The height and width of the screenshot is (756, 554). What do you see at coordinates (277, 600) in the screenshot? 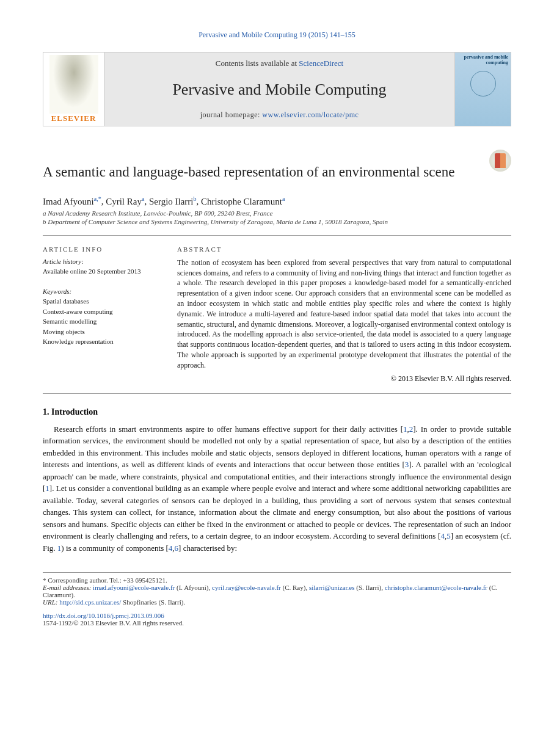
I see `footnotes: * Corresponding author. Tel.: +33 695425…` at bounding box center [277, 600].